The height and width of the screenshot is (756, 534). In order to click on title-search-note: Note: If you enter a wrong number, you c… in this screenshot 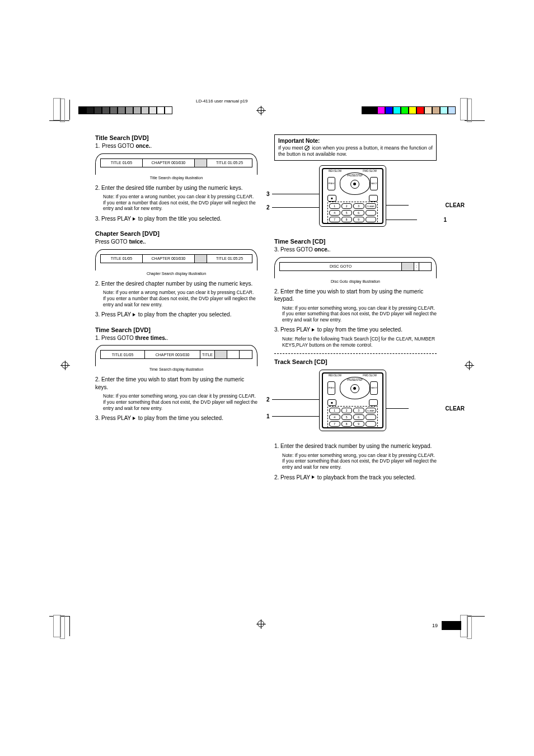, I will do `click(180, 203)`.